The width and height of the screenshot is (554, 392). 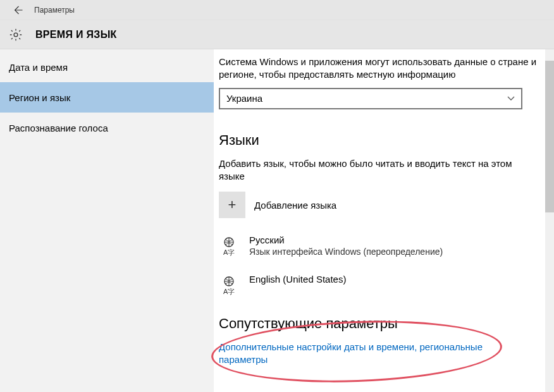 I want to click on chevron-down-icon, so click(x=511, y=99).